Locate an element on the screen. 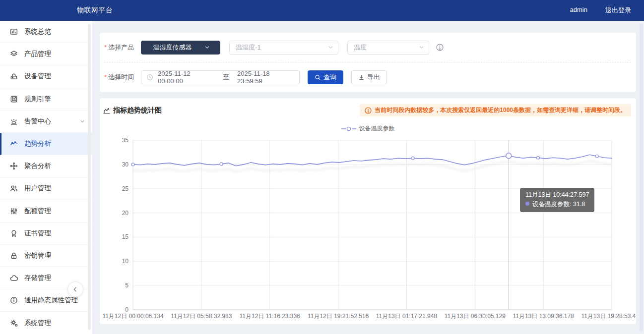  svg-text: 11月12日 00:00:06.134 is located at coordinates (133, 316).